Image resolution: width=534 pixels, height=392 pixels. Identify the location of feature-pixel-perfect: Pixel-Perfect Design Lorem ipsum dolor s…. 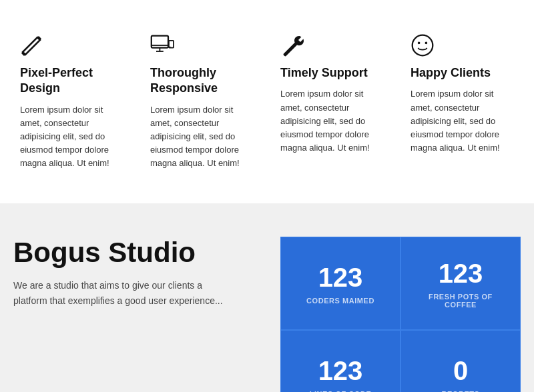
(72, 101).